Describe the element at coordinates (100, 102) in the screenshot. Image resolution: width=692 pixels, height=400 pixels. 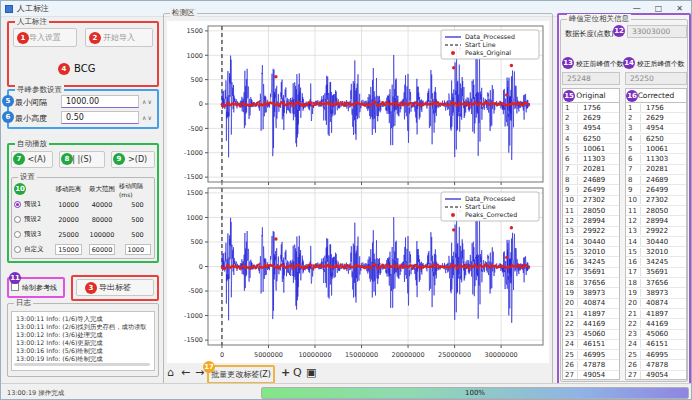
I see `min-interval-input: 1000.00` at that location.